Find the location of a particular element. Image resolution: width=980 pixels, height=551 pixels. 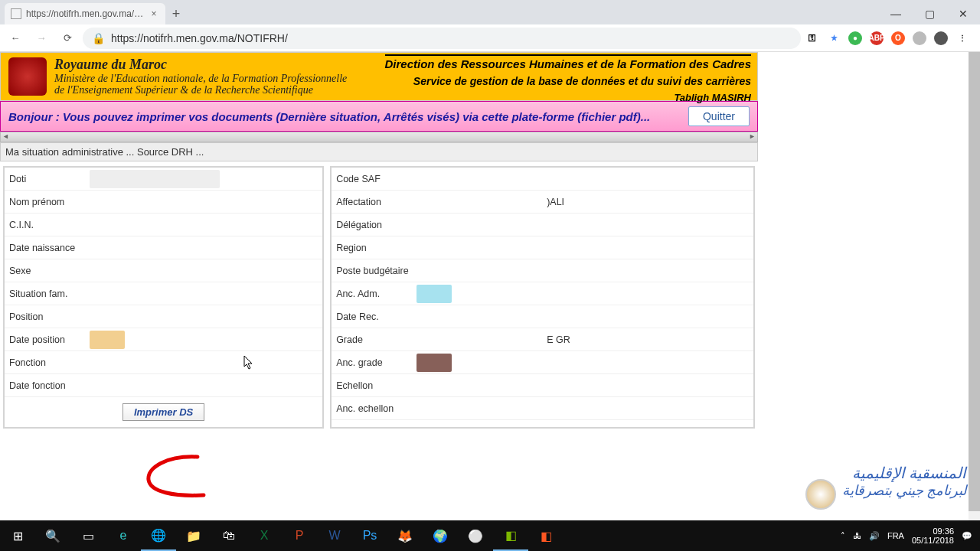

lbl-sitfam: Situation fam. is located at coordinates (44, 294).